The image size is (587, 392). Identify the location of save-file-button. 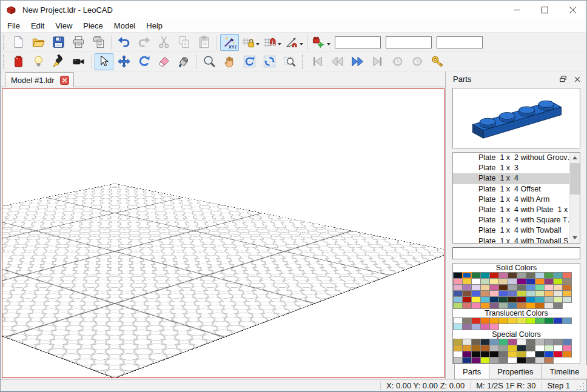
(58, 42).